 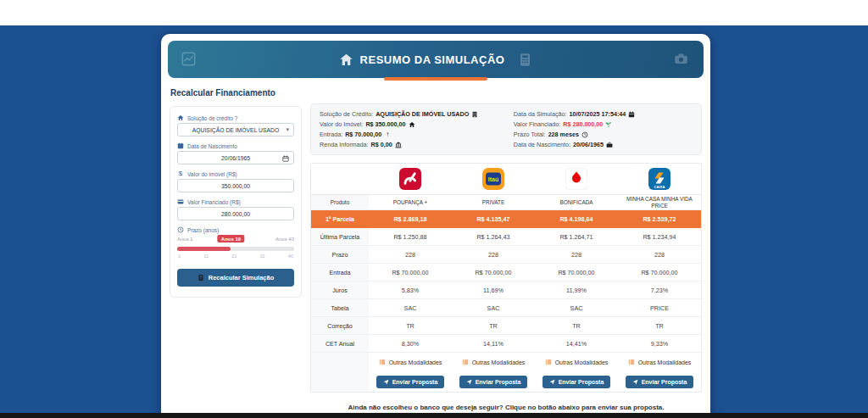 I want to click on value-cell: R$ 2.869,18, so click(x=410, y=219).